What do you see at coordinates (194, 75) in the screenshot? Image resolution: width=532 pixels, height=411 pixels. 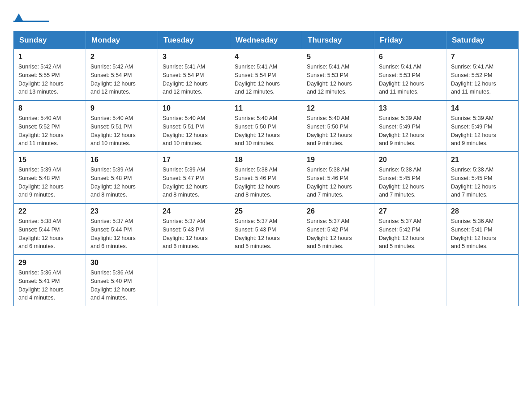 I see `calendar-cell: 3 Sunrise: 5:41 AM Sunset: 5:54 PM Dayli…` at bounding box center [194, 75].